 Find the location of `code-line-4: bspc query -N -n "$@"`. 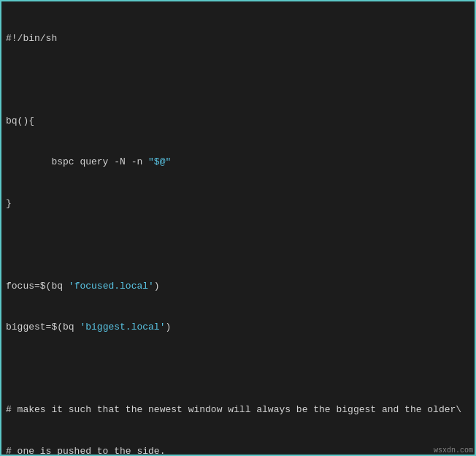

code-line-4: bspc query -N -n "$@" is located at coordinates (238, 162).